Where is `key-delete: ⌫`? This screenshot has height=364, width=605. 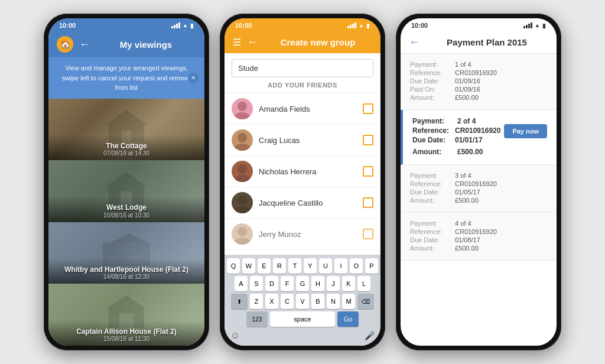
key-delete: ⌫ is located at coordinates (366, 301).